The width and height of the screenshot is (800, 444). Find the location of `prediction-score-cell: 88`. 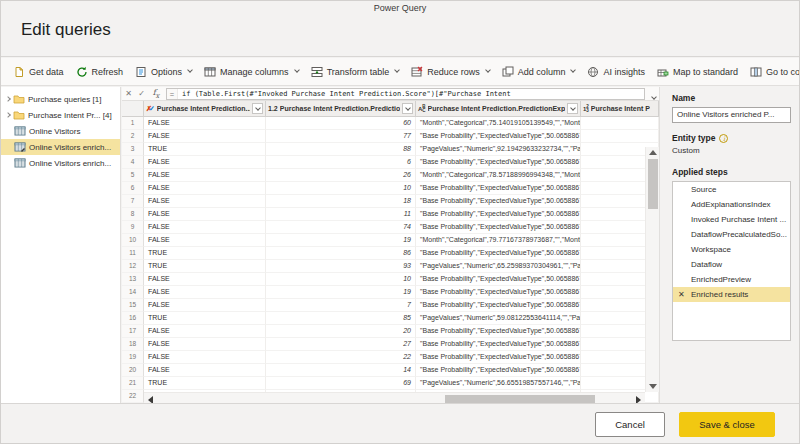

prediction-score-cell: 88 is located at coordinates (341, 150).